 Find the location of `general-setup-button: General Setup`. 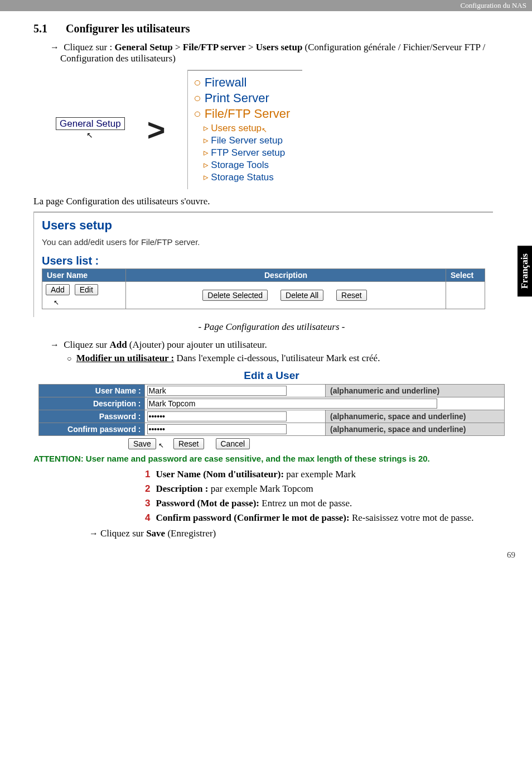

general-setup-button: General Setup is located at coordinates (90, 124).